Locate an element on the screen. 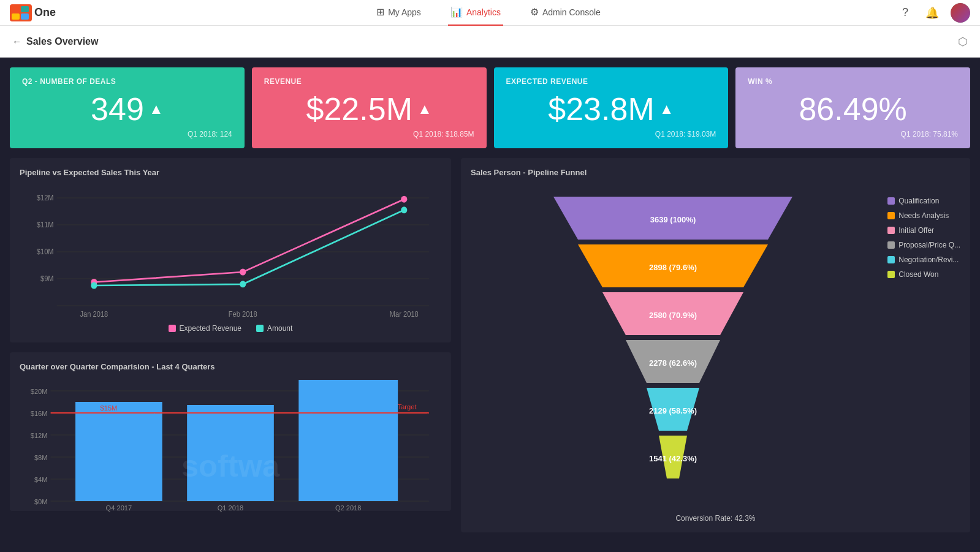 Image resolution: width=980 pixels, height=552 pixels. svg-text: Target is located at coordinates (407, 407).